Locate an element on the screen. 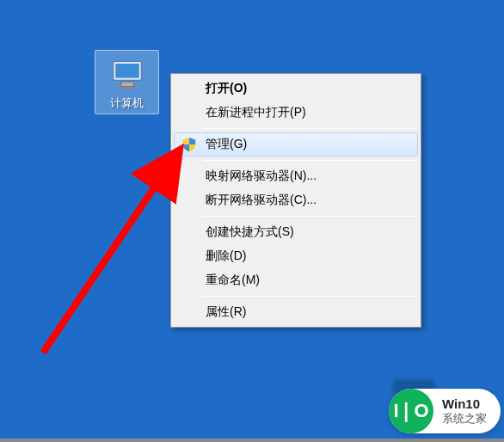 The height and width of the screenshot is (442, 504). menu-item-rename: 重命名(M) is located at coordinates (296, 280).